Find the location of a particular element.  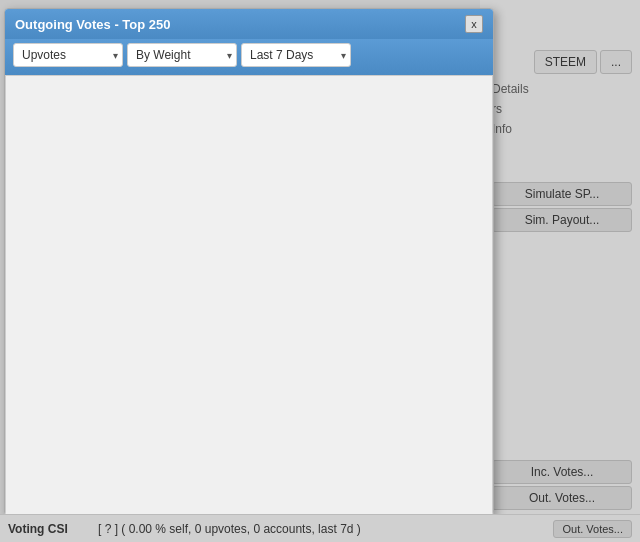

filter3-wrapper: Last 7 Days Last 30 Days All Time is located at coordinates (296, 55).